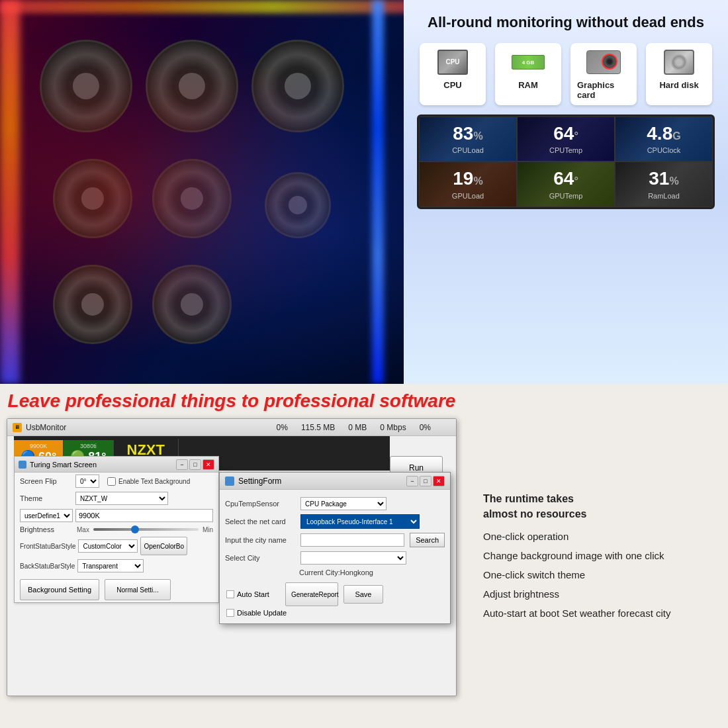 The width and height of the screenshot is (728, 728). What do you see at coordinates (604, 62) in the screenshot?
I see `gpu-card-icon` at bounding box center [604, 62].